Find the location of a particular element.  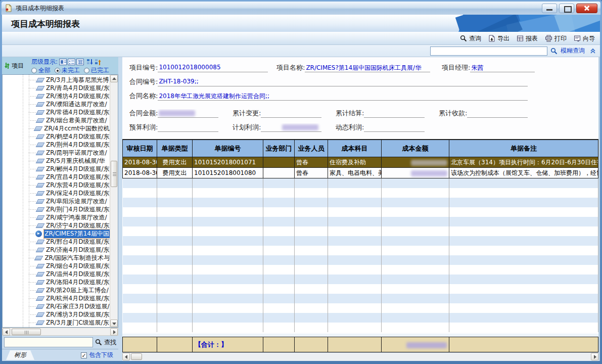

tree-item: ZR/3月厦门C级巡展/东 is located at coordinates (56, 323).